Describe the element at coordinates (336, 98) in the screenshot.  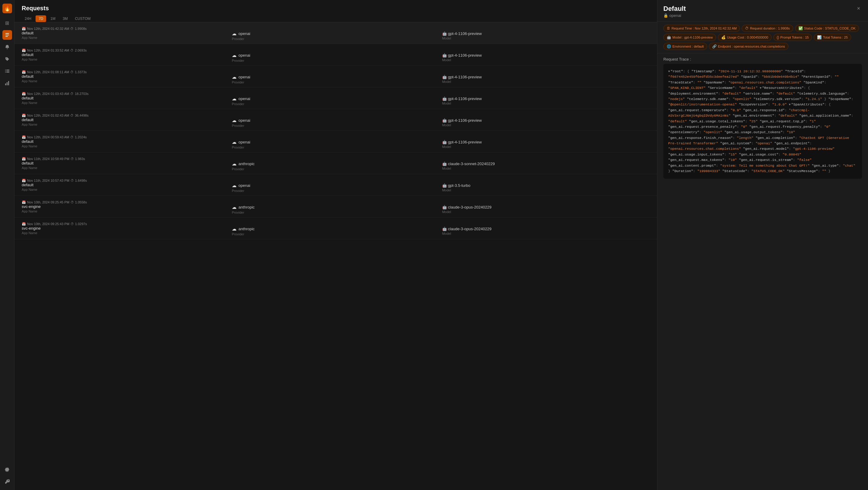
I see `request-item: 📅 Nov 12th, 2024 01:03:43 AM ⏱ 18.2703s …` at that location.